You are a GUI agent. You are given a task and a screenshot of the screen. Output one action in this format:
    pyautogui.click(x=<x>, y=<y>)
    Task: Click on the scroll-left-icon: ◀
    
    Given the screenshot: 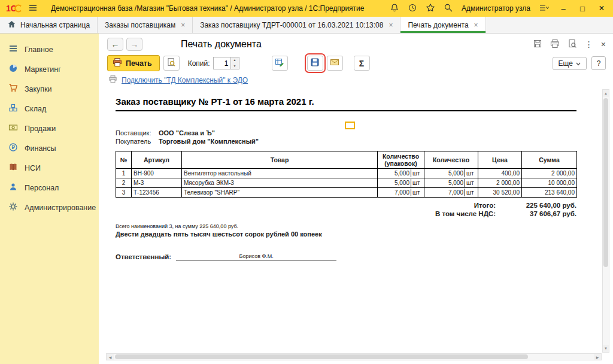 What is the action you would take?
    pyautogui.click(x=110, y=357)
    